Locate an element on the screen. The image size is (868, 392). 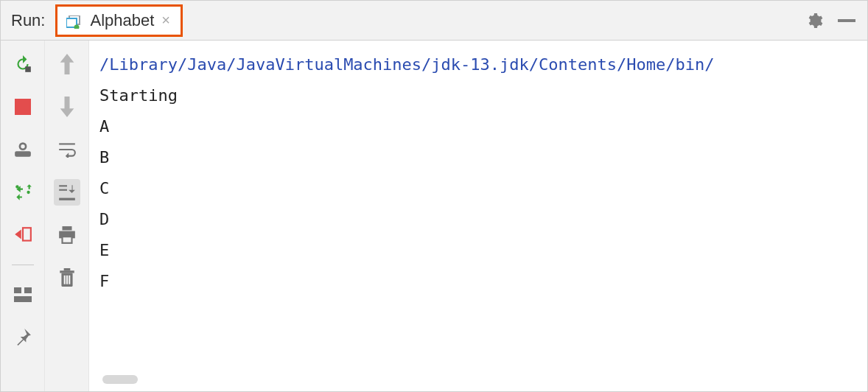
run-config-tab: Alphabet × is located at coordinates (119, 21).